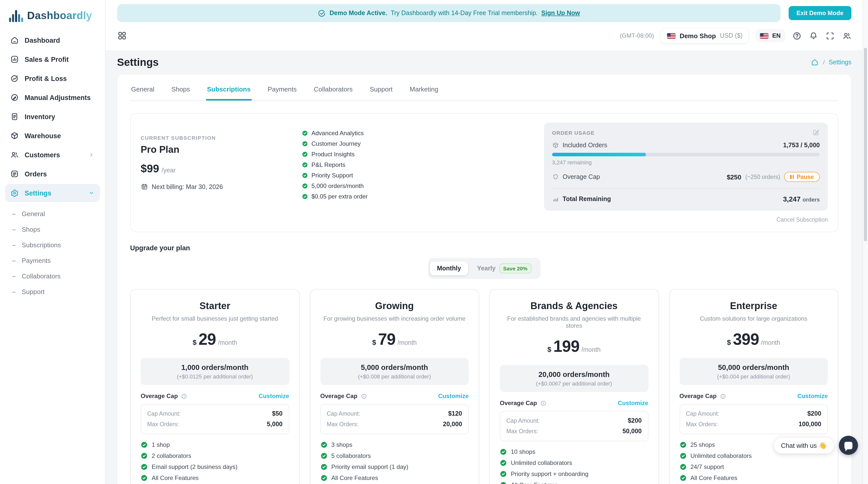 Image resolution: width=868 pixels, height=484 pixels. I want to click on page-title: Settings, so click(138, 62).